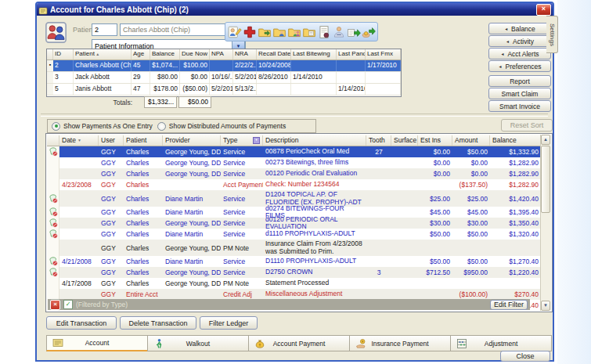 This screenshot has width=591, height=364. What do you see at coordinates (435, 141) in the screenshot?
I see `ledger-col-est-ins: Est Ins` at bounding box center [435, 141].